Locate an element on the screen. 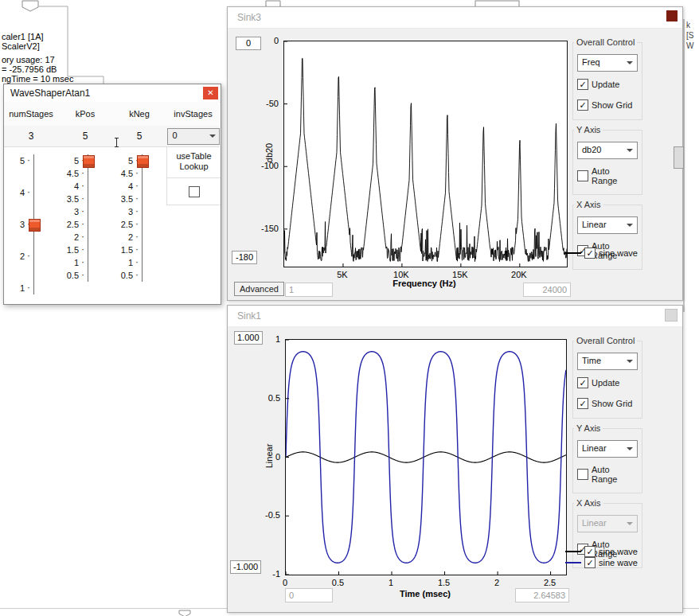 The width and height of the screenshot is (699, 616). x-axis-group: X Axis Linear ✓ Auto Range is located at coordinates (607, 237).